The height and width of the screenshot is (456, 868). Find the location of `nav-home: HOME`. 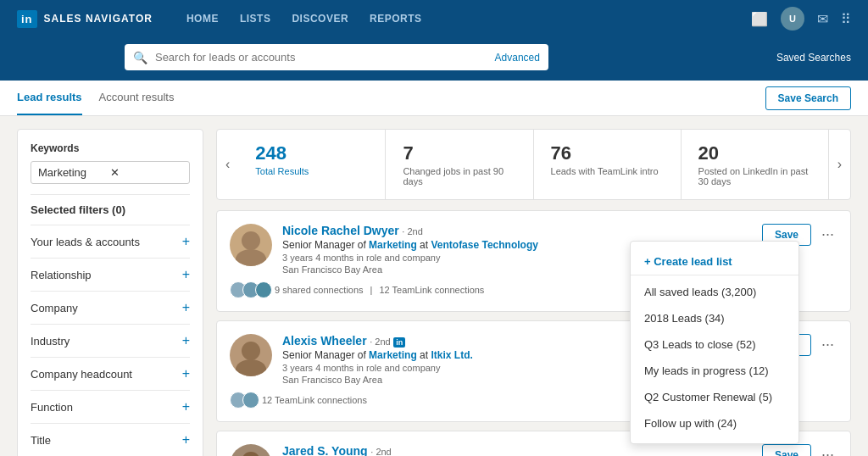

nav-home: HOME is located at coordinates (203, 19).